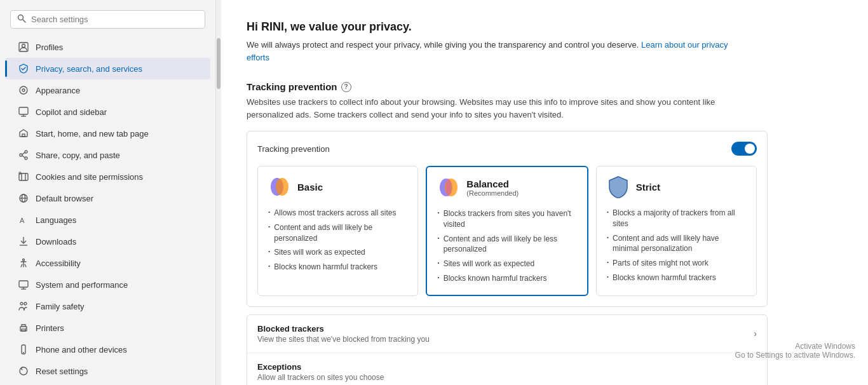  Describe the element at coordinates (108, 133) in the screenshot. I see `sidebar-item-start: Start, home, and new tab page` at that location.